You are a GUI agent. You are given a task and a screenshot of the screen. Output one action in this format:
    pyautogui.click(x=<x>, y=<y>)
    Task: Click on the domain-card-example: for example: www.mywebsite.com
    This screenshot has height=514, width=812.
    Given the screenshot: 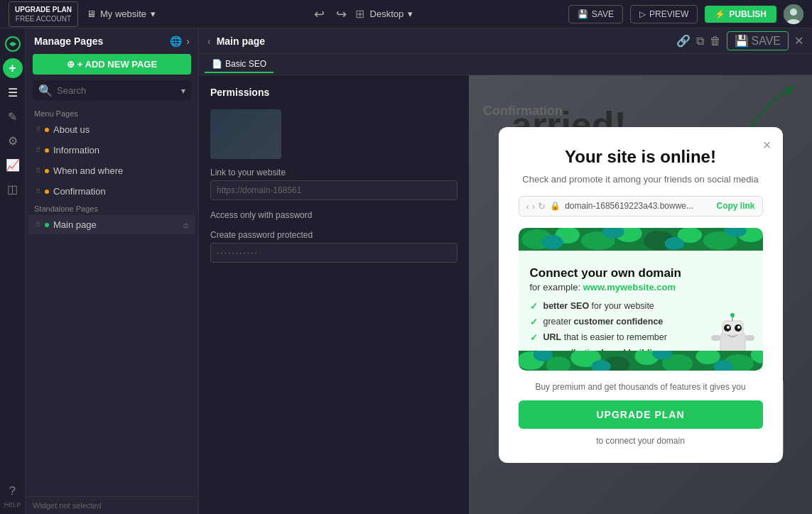 What is the action you would take?
    pyautogui.click(x=641, y=287)
    